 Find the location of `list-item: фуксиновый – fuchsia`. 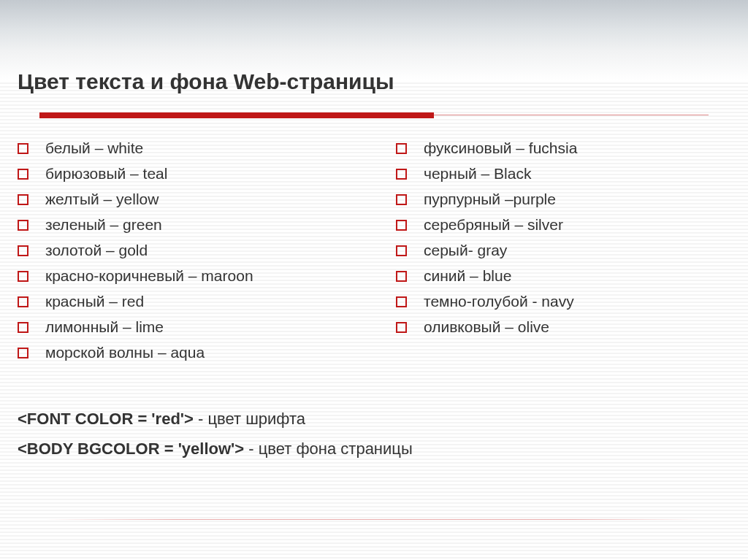

list-item: фуксиновый – fuchsia is located at coordinates (553, 148).